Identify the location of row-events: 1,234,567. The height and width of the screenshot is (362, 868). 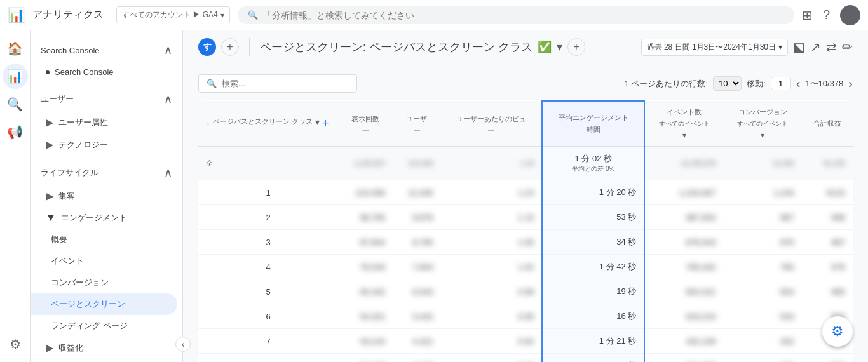
(684, 193).